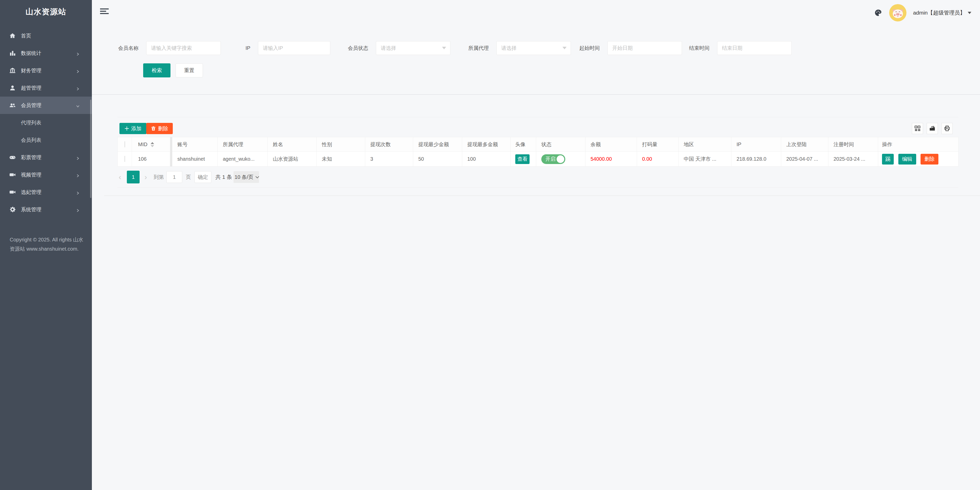 The height and width of the screenshot is (490, 980). What do you see at coordinates (46, 105) in the screenshot?
I see `sidebar-item-members: 会员管理` at bounding box center [46, 105].